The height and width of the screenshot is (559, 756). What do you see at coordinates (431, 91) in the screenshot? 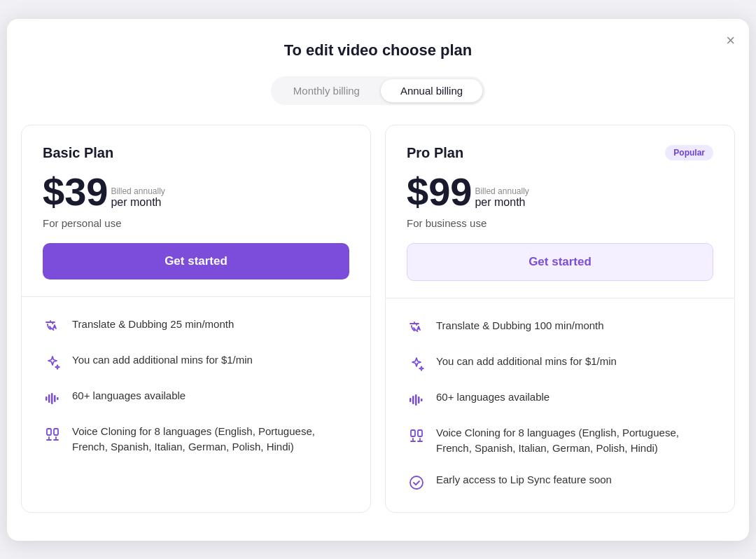
I see `annual-billing-button: Annual billing` at bounding box center [431, 91].